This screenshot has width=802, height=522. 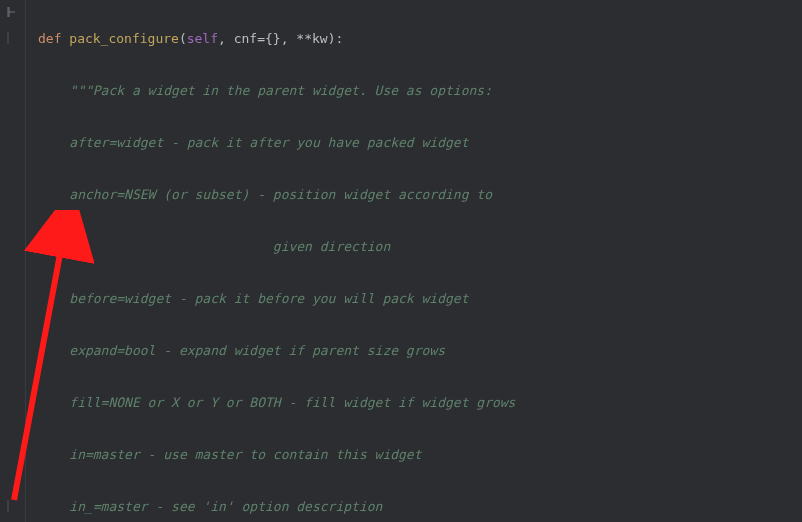 I want to click on code-line: given direction, so click(x=304, y=247).